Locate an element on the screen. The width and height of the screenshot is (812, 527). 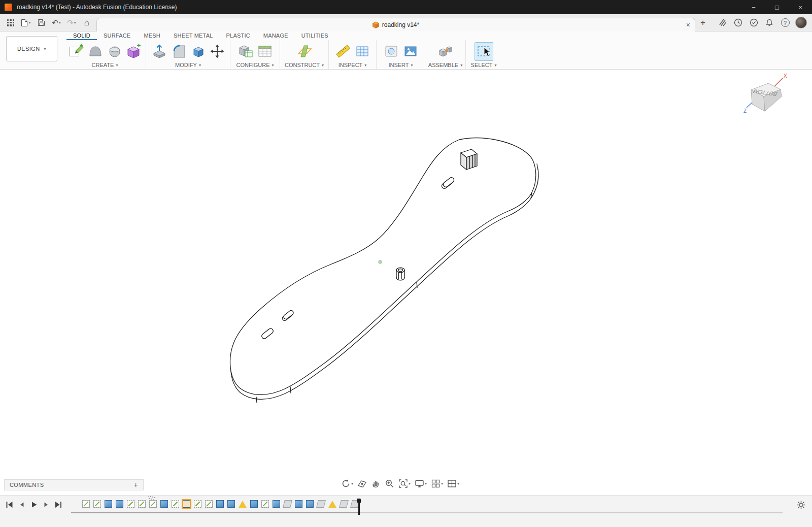
undo-button: ↶ ▾ is located at coordinates (56, 23).